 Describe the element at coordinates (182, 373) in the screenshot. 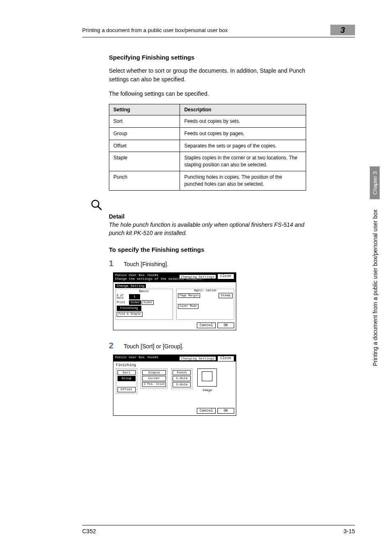

I see `punch-button: Punch` at that location.